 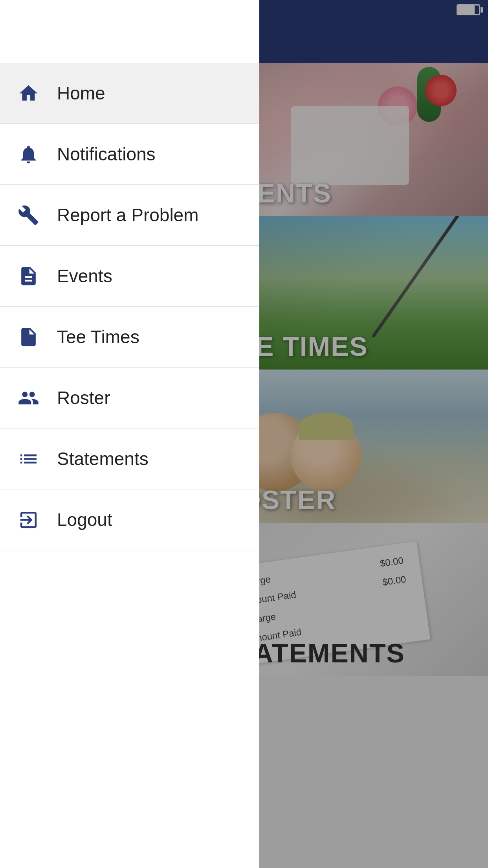 I want to click on sidebar-item-statements: Statements, so click(x=130, y=459).